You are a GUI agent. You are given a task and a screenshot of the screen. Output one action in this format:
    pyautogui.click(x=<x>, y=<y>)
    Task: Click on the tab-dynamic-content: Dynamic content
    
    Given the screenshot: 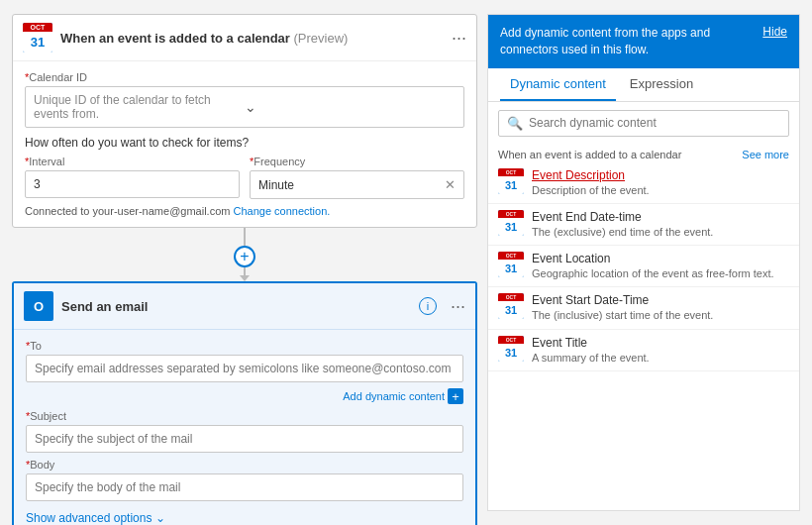 What is the action you would take?
    pyautogui.click(x=558, y=85)
    